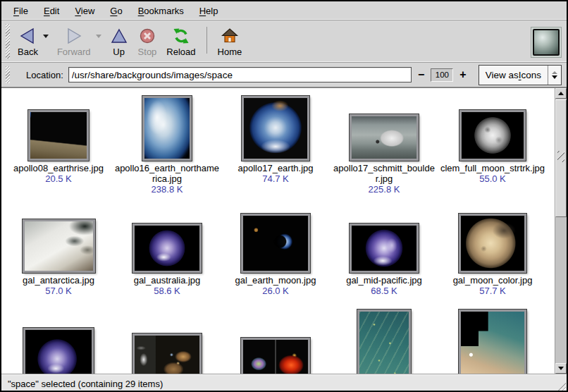 The height and width of the screenshot is (392, 568). Describe the element at coordinates (120, 11) in the screenshot. I see `menu-go-label: o` at that location.